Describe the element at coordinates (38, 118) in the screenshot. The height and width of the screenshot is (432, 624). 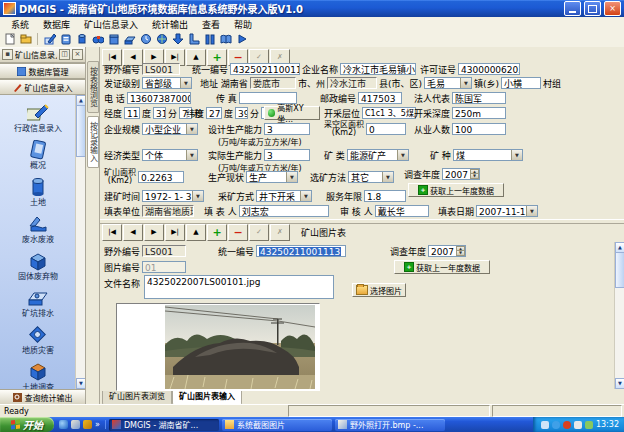
I see `sidebar-item-admin-info: 行政信息录入` at that location.